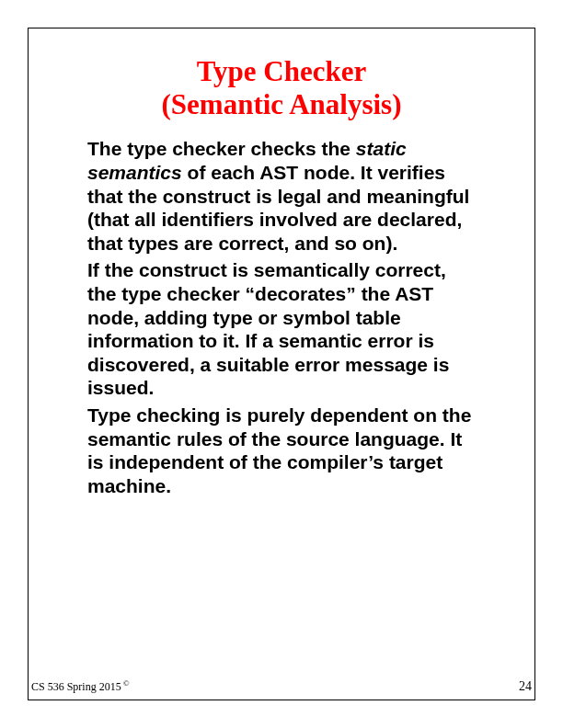 The height and width of the screenshot is (728, 563). Describe the element at coordinates (76, 688) in the screenshot. I see `course-label: CS 536 Spring 2015` at that location.